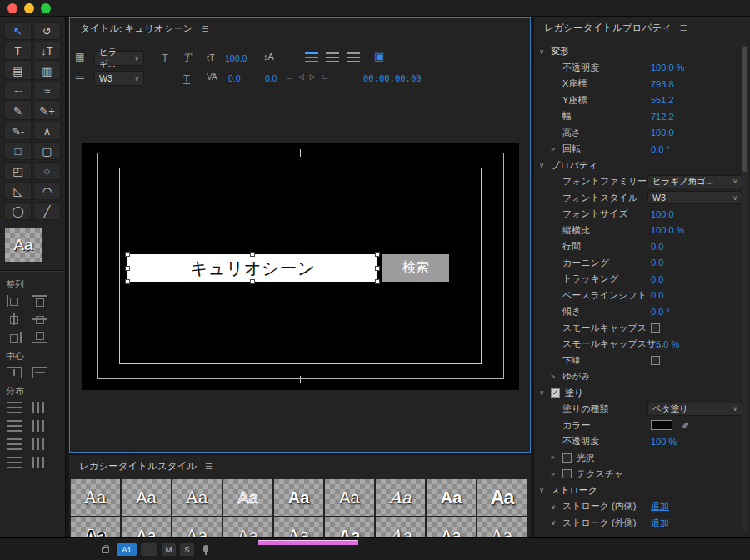 This screenshot has height=560, width=750. I want to click on tab-stop-left-icon: ∟, so click(288, 77).